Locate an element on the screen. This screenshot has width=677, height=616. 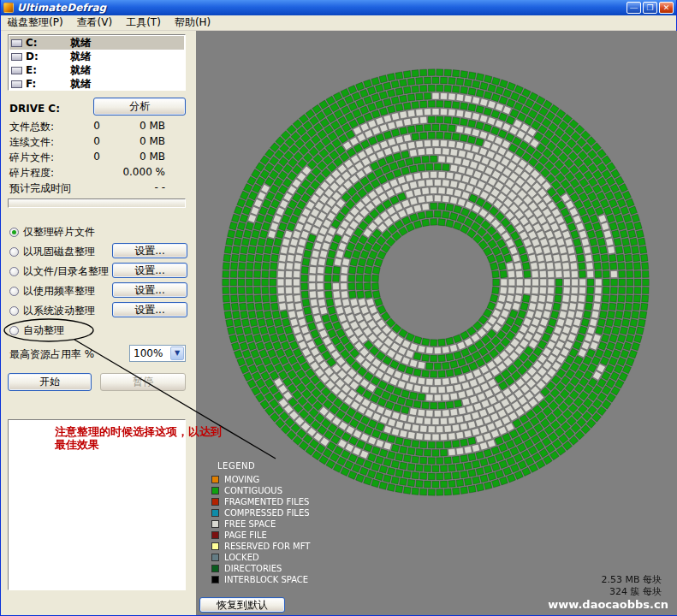
resource-usage-combobox: 100% ▼ is located at coordinates (157, 353).